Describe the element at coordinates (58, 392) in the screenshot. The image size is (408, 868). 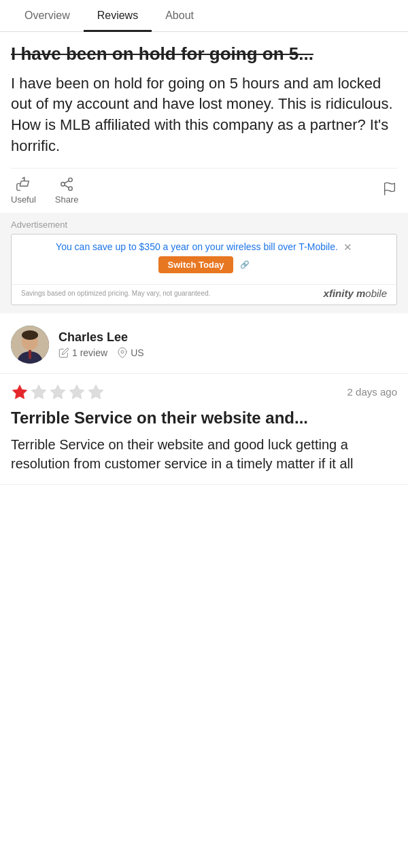
I see `star-rating` at that location.